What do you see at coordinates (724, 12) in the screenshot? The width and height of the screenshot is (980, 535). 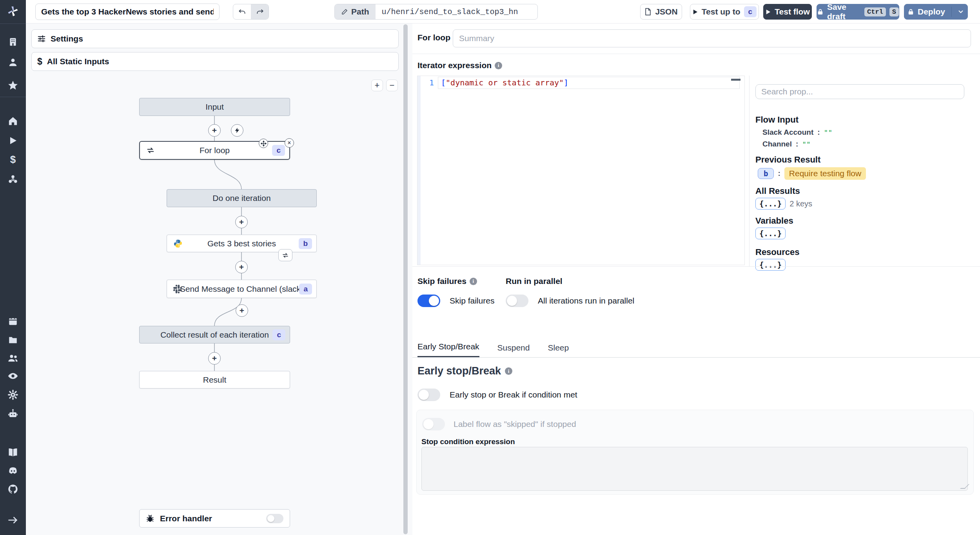 I see `test-up-to-button: Test up to c` at bounding box center [724, 12].